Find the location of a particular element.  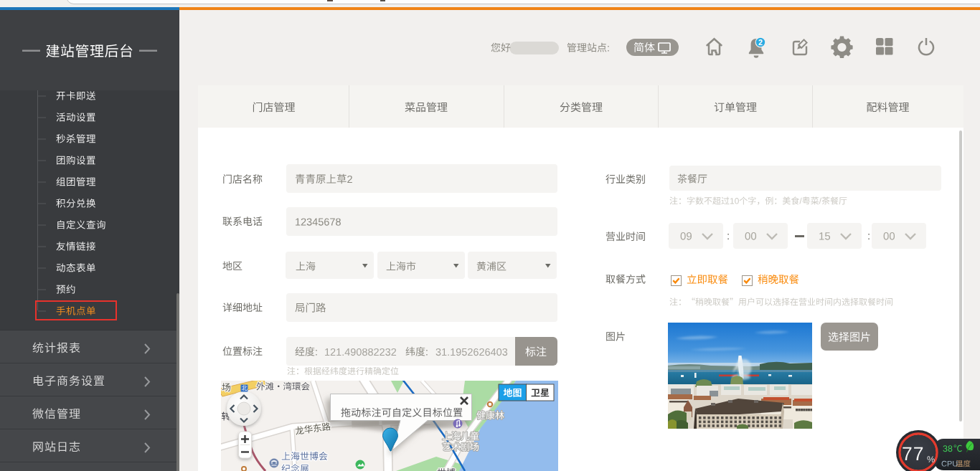

svg-text: 2 is located at coordinates (760, 42).